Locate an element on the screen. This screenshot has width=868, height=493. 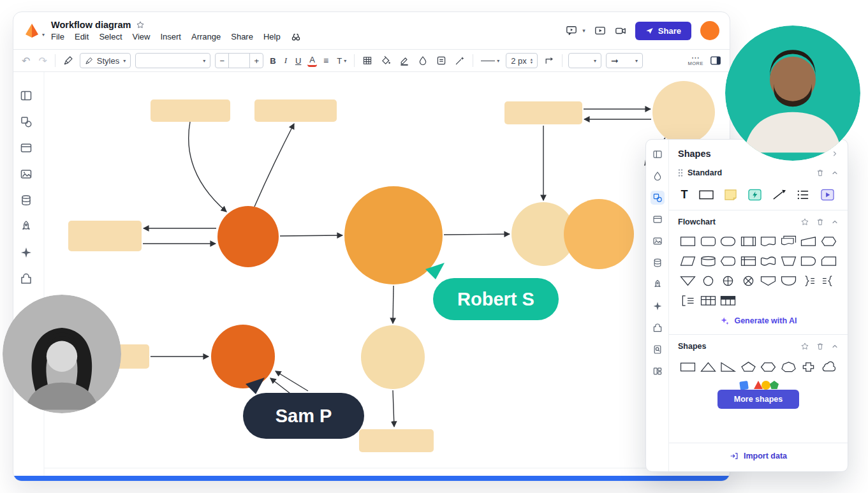
flowchart-shape-database is located at coordinates (709, 261).